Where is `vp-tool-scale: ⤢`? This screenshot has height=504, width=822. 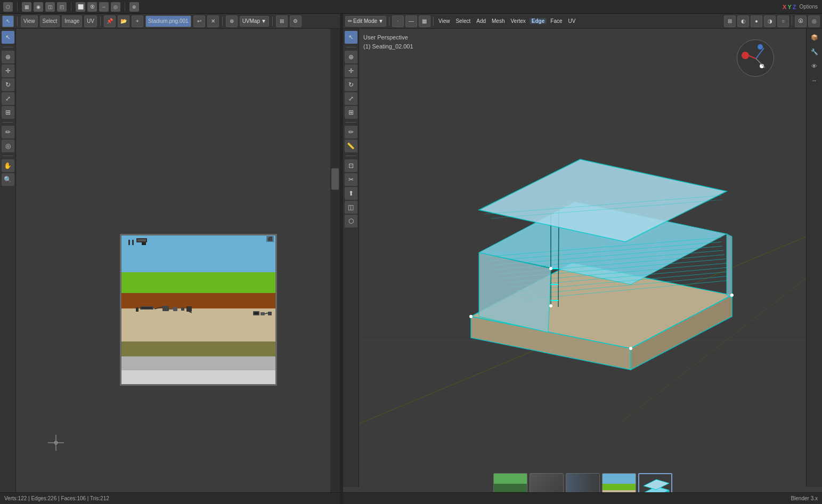 vp-tool-scale: ⤢ is located at coordinates (351, 99).